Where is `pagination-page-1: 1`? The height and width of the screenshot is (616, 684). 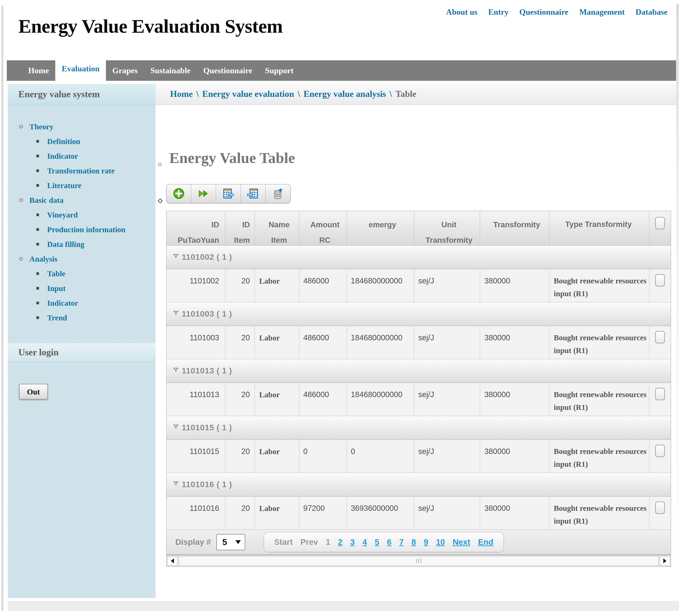
pagination-page-1: 1 is located at coordinates (328, 542).